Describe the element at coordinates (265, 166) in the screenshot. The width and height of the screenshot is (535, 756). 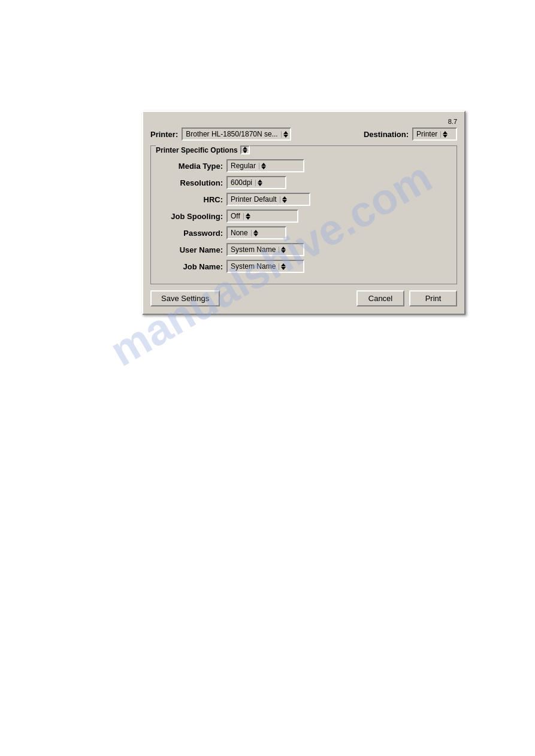
I see `media-type-select: Regular` at that location.